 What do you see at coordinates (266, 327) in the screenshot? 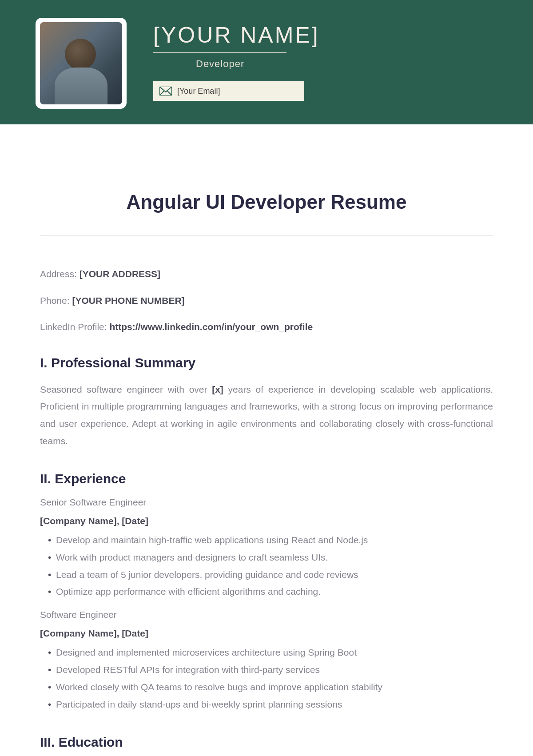
I see `linkedin-line: LinkedIn Profile: https://www.linkedin.c…` at bounding box center [266, 327].